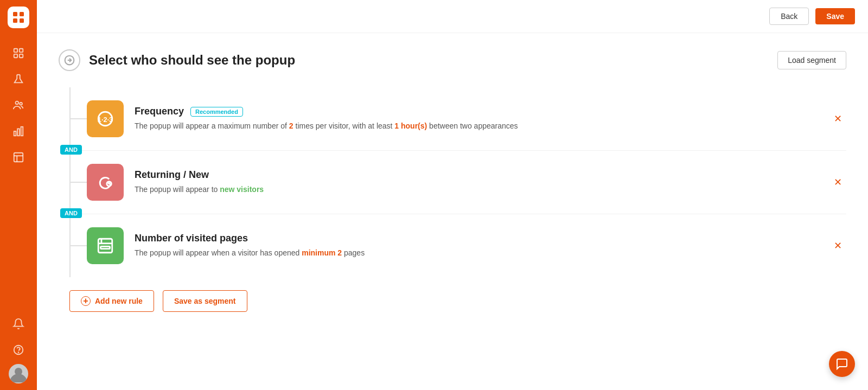 The height and width of the screenshot is (390, 868). I want to click on rule-row-frequency: 1·2·3 Frequency Recommended The popup wi…, so click(458, 119).